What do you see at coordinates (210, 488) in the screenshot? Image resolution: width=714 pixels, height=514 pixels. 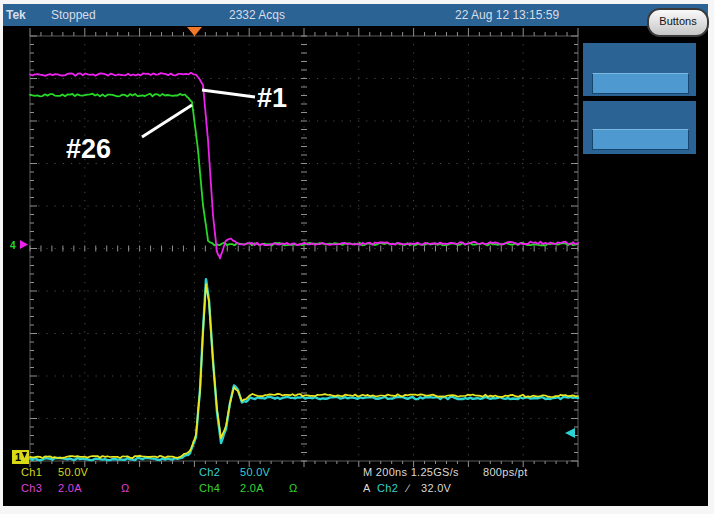 I see `ch4-label: Ch4` at bounding box center [210, 488].